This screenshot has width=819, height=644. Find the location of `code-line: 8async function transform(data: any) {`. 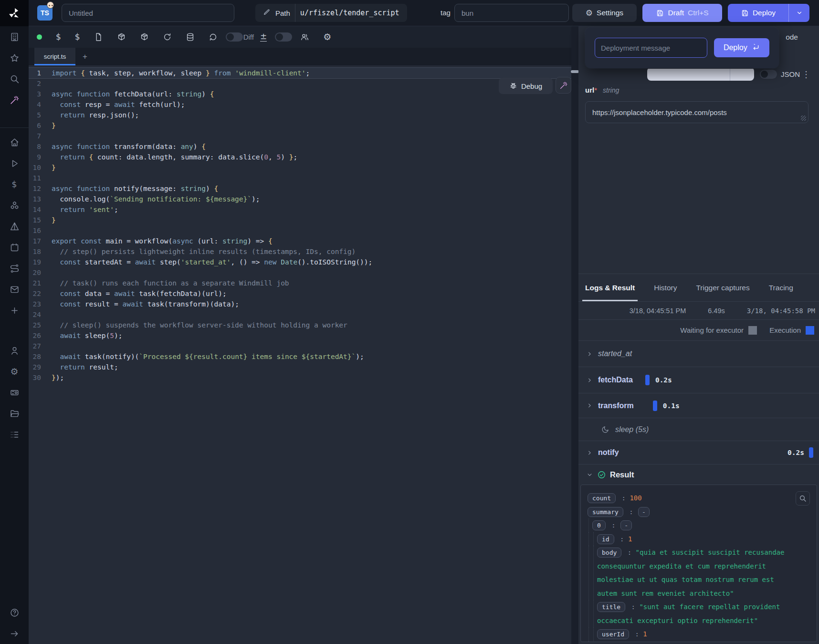

code-line: 8async function transform(data: any) { is located at coordinates (300, 147).